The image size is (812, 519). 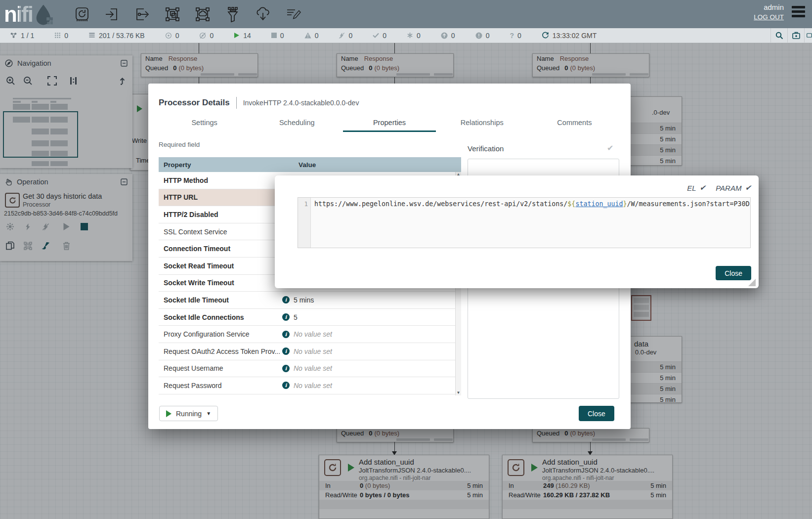 What do you see at coordinates (414, 36) in the screenshot?
I see `status-locally-modified: 0` at bounding box center [414, 36].